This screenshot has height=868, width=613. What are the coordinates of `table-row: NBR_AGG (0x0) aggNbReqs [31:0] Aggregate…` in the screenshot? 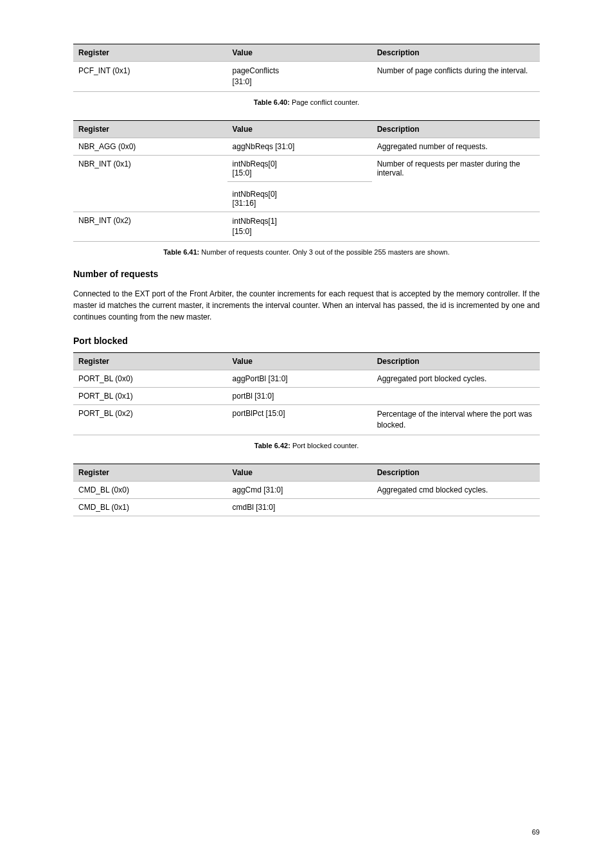 It's located at (306, 147).